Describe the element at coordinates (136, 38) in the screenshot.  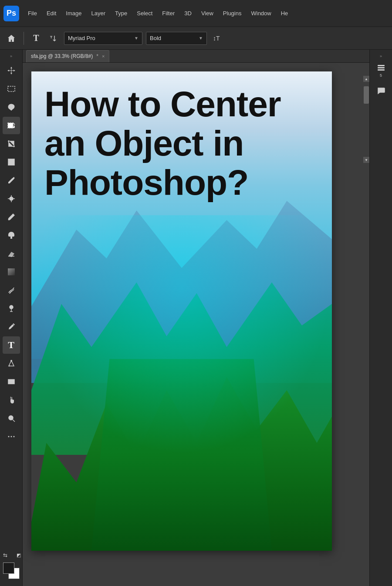
I see `font-family-chevron: ▼` at that location.